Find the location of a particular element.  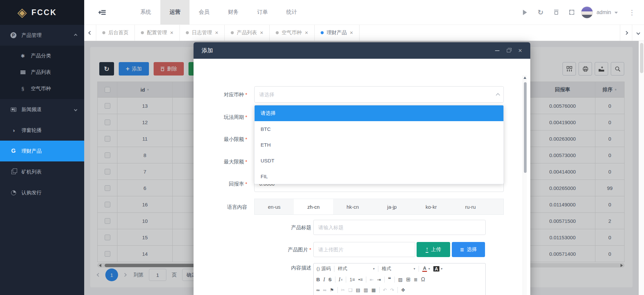

sidebar-item-news-channel: 新闻频道 is located at coordinates (42, 109).